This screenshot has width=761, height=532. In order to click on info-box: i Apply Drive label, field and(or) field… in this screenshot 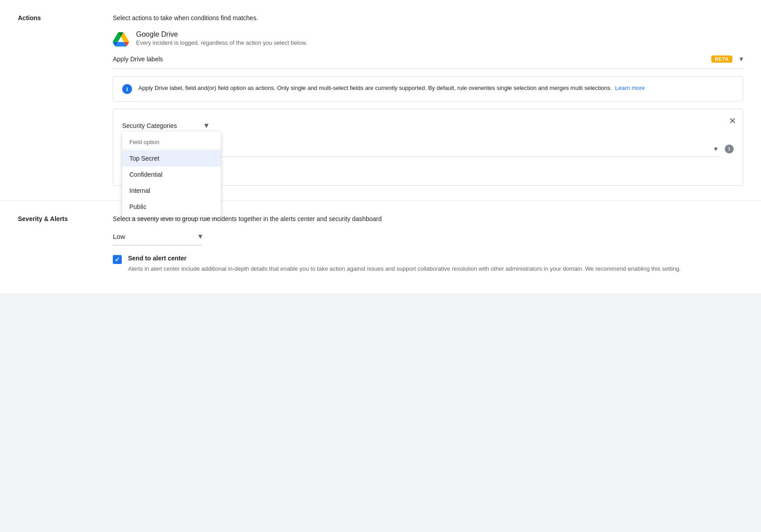, I will do `click(428, 89)`.